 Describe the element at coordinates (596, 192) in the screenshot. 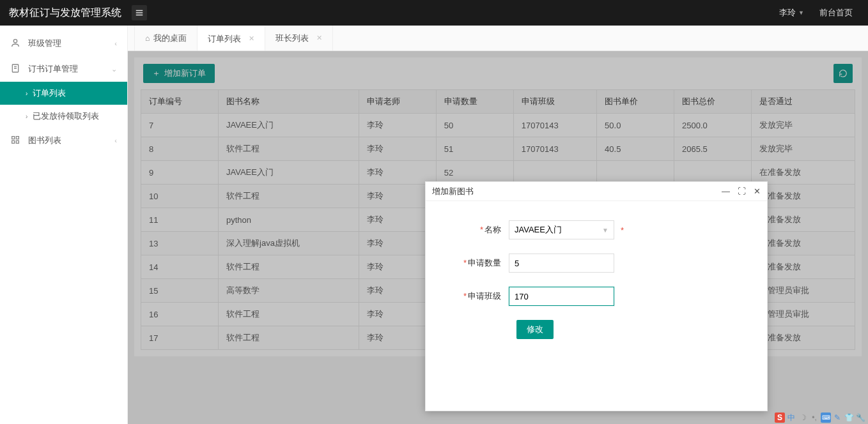

I see `modal-header: 增加新图书 — ⛶ ✕` at that location.